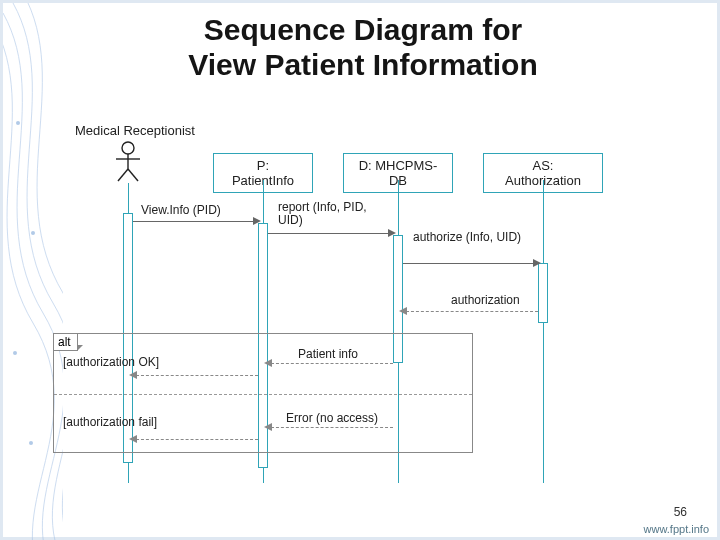 The image size is (720, 540). What do you see at coordinates (363, 64) in the screenshot?
I see `title-line-2: View Patient Information` at bounding box center [363, 64].